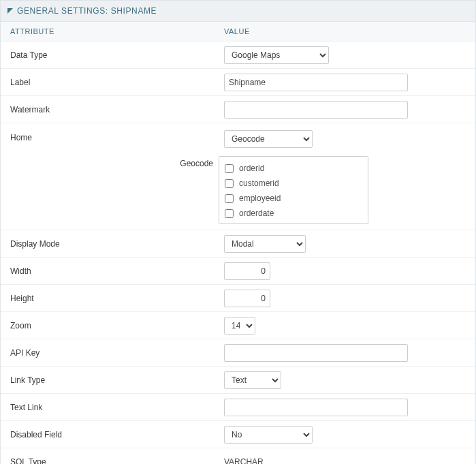  What do you see at coordinates (347, 31) in the screenshot?
I see `column-header-value: VALUE` at bounding box center [347, 31].